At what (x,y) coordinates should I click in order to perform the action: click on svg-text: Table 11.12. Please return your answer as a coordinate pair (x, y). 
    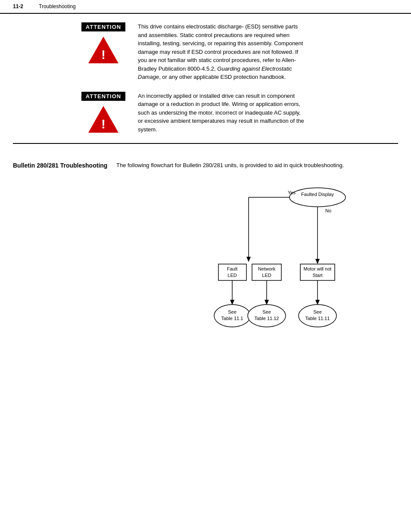
    Looking at the image, I should click on (267, 318).